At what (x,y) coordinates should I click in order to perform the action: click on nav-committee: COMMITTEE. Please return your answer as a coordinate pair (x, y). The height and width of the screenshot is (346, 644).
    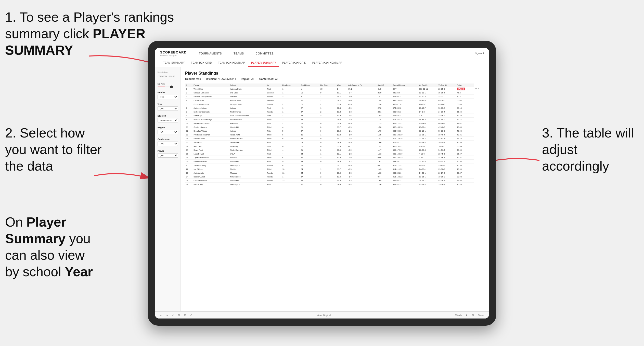
    Looking at the image, I should click on (265, 53).